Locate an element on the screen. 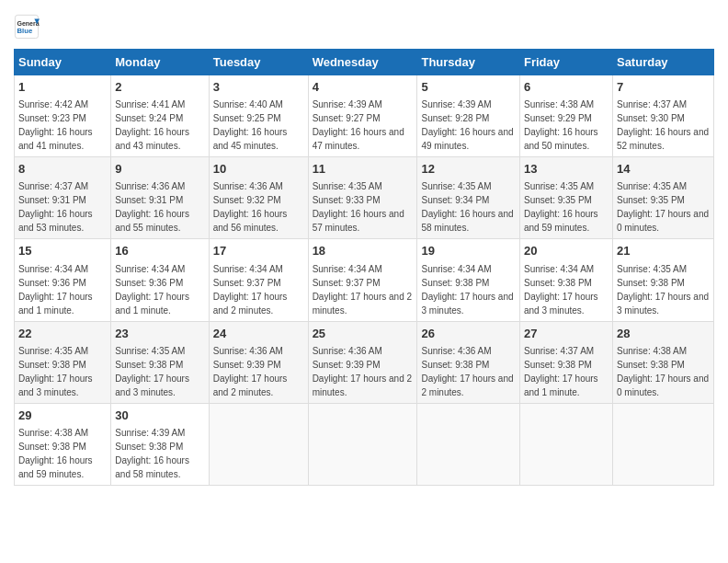  sunrise-text: Sunrise: 4:40 AM is located at coordinates (248, 105).